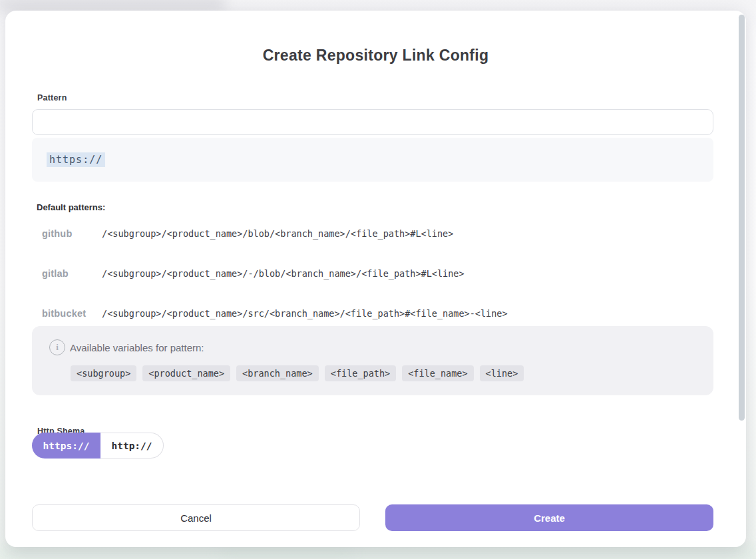  Describe the element at coordinates (248, 234) in the screenshot. I see `default-pattern-row-github: github /<subgroup>/<product_name>/blob/<…` at that location.